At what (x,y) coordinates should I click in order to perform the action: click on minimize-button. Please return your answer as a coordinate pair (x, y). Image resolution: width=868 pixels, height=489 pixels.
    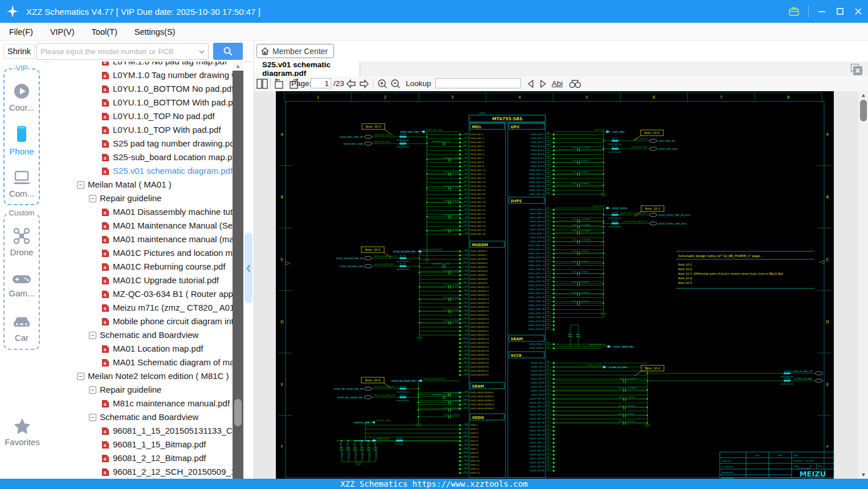
    Looking at the image, I should click on (822, 11).